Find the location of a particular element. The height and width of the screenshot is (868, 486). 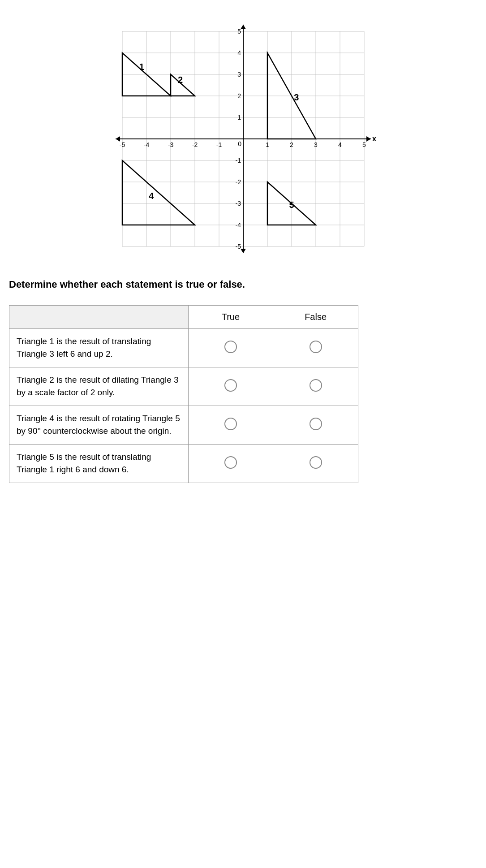

table-row: Triangle 2 is the result of dilating Tri… is located at coordinates (184, 386).